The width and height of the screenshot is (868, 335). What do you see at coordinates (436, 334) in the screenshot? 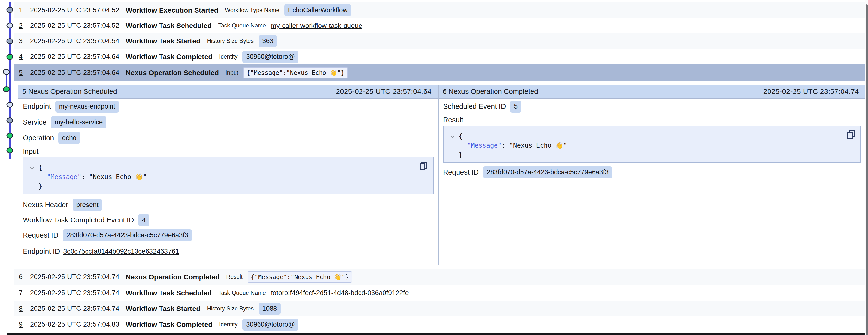
I see `bottom-edge` at bounding box center [436, 334].